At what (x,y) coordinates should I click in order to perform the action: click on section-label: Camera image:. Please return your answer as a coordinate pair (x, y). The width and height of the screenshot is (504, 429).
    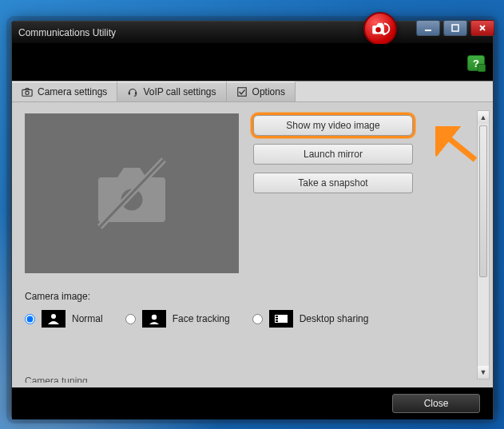
    Looking at the image, I should click on (248, 296).